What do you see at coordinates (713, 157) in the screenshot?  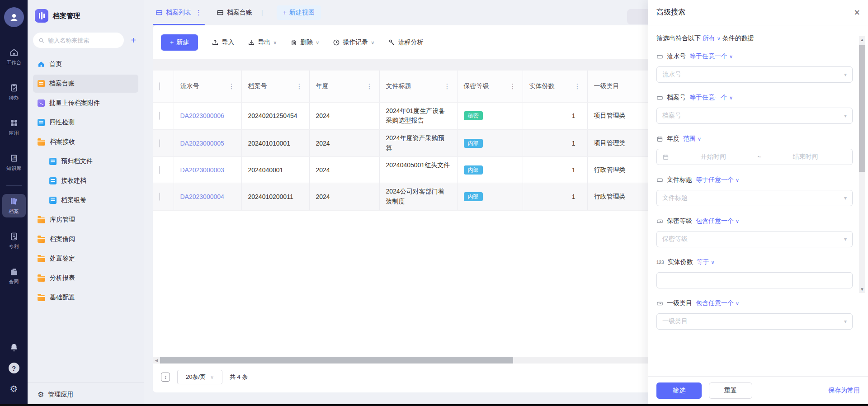 I see `start-time-placeholder: 开始时间` at bounding box center [713, 157].